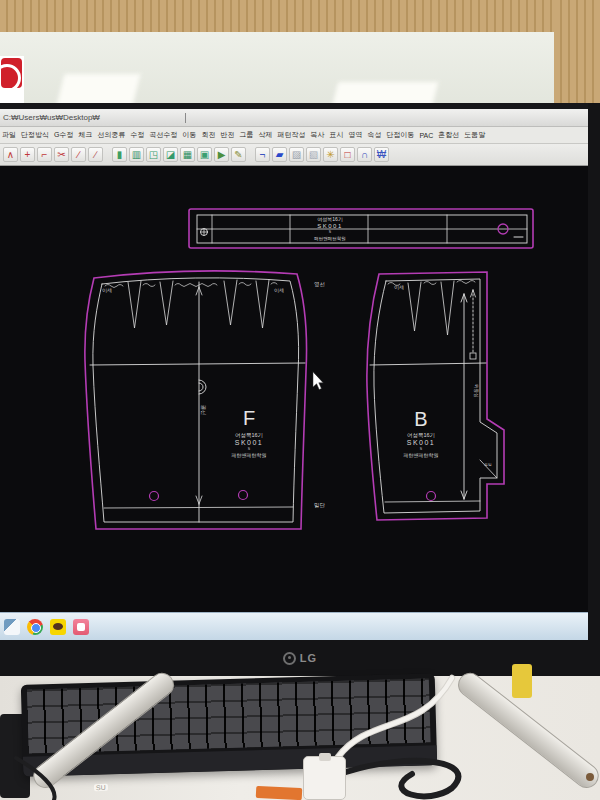  What do you see at coordinates (204, 410) in the screenshot?
I see `fold-line-label: 골선` at bounding box center [204, 410].